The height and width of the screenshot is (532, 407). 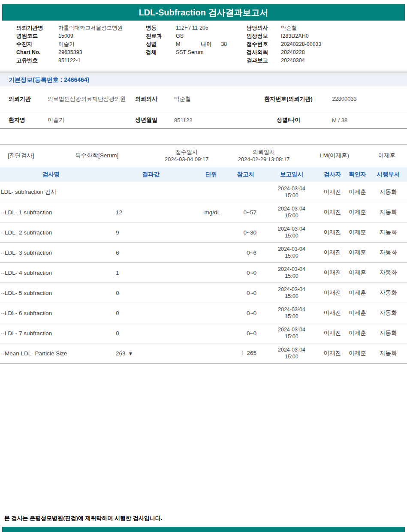 I want to click on info-value: 15009, so click(x=66, y=36).